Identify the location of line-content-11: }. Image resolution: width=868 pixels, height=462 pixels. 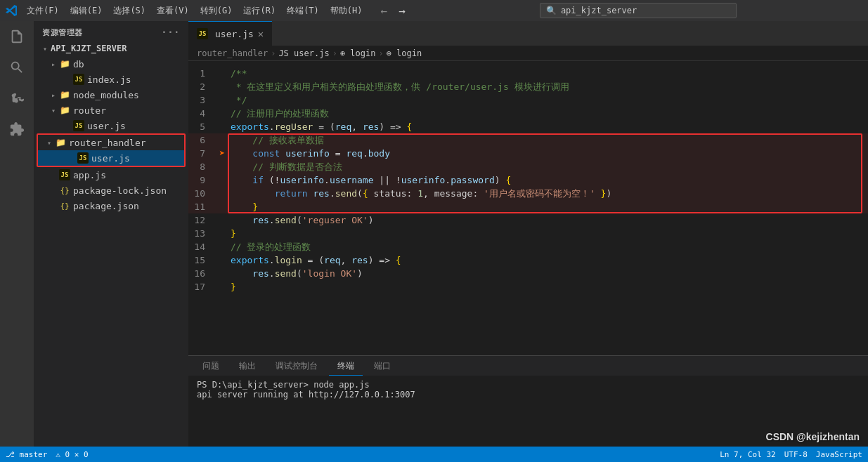
(548, 206).